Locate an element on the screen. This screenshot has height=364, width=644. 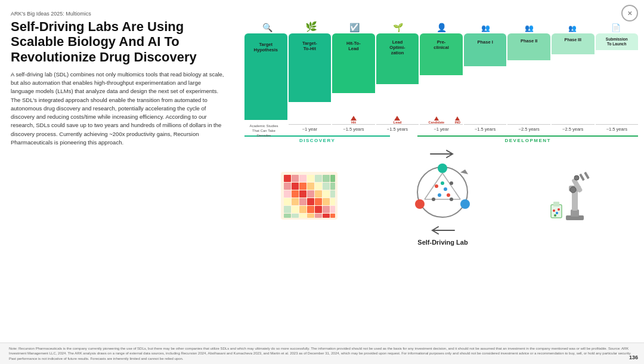
duration-phase2: ~2.5 years is located at coordinates (529, 128).